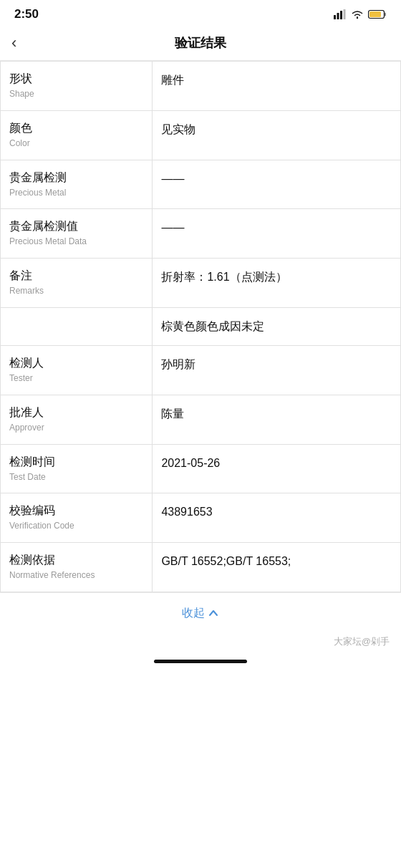  Describe the element at coordinates (76, 477) in the screenshot. I see `label-sub: Test Date` at that location.